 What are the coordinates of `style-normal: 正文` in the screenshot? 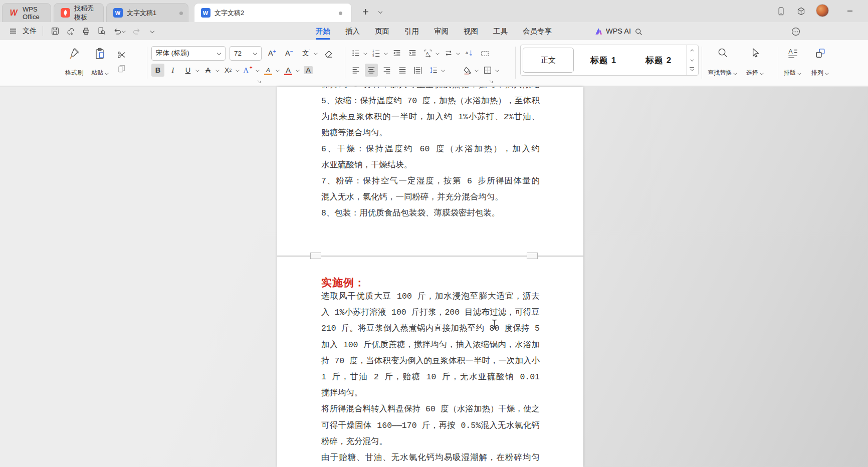 It's located at (548, 60).